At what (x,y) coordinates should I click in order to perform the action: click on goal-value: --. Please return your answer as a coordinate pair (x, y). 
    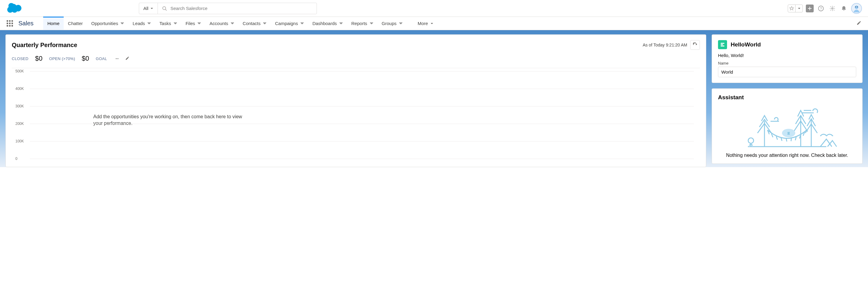
    Looking at the image, I should click on (117, 59).